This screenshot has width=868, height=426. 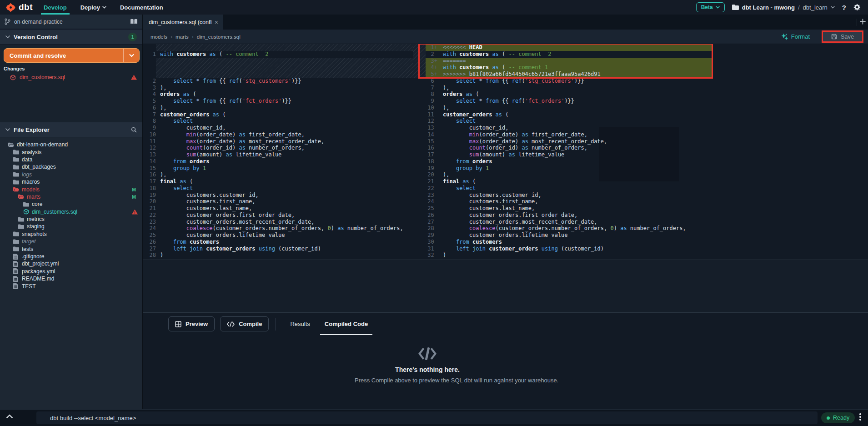 I want to click on tab-compiled-code: Compiled Code, so click(x=346, y=324).